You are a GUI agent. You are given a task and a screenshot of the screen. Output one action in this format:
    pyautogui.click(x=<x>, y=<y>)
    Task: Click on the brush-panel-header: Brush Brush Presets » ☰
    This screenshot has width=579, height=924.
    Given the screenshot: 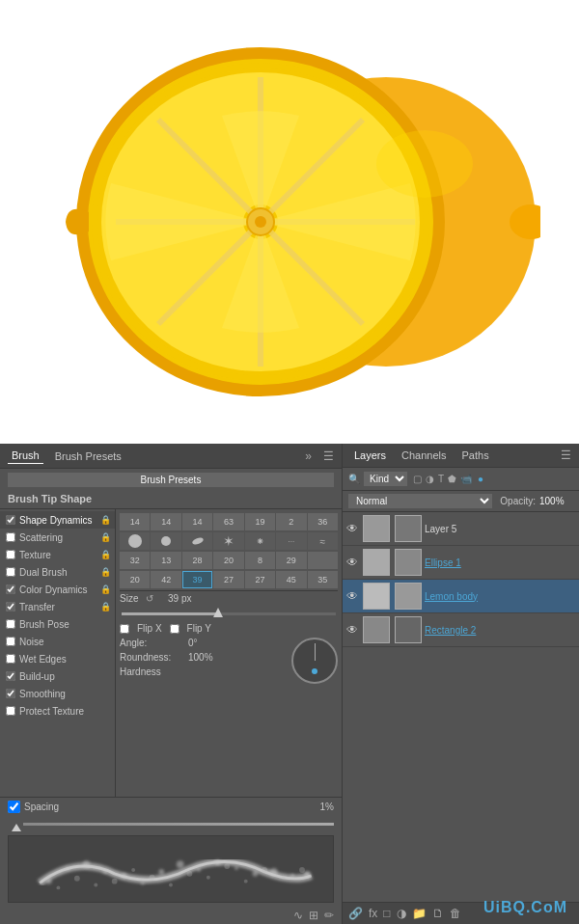 What is the action you would take?
    pyautogui.click(x=171, y=456)
    